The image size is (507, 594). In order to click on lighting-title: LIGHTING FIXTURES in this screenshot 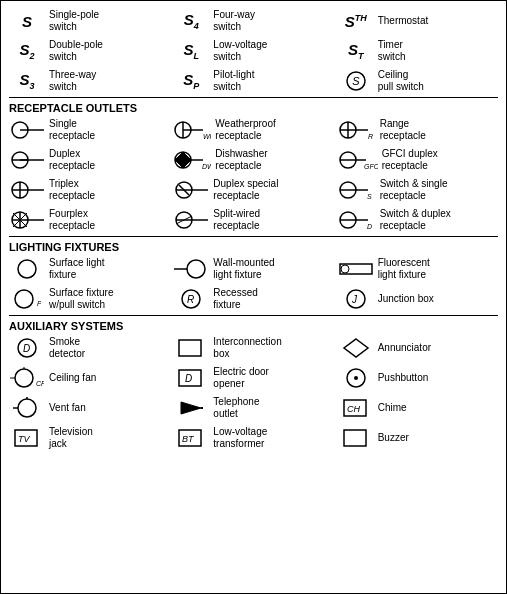, I will do `click(254, 247)`.